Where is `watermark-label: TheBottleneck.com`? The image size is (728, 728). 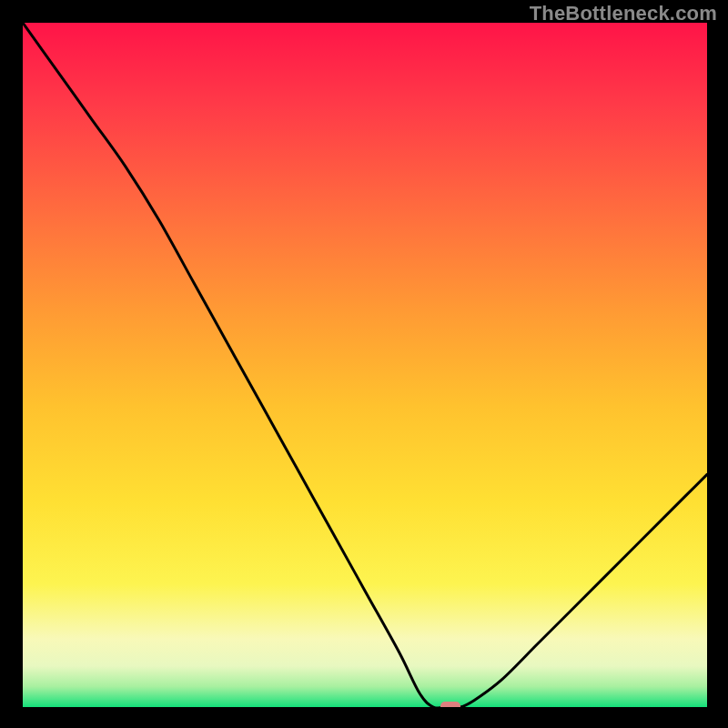
watermark-label: TheBottleneck.com is located at coordinates (623, 14).